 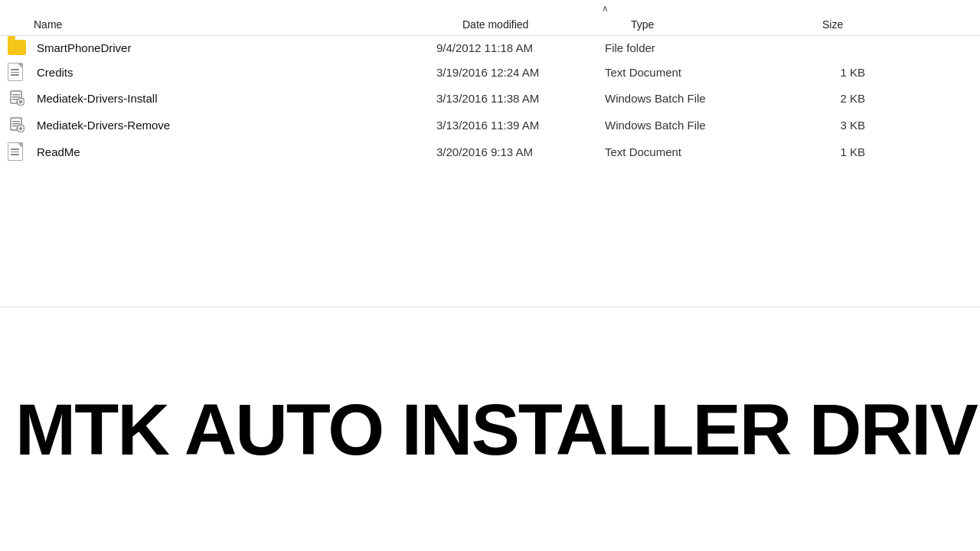 I want to click on list-item: ReadMe 3/20/2016 9:13 AM Text Document 1…, so click(x=490, y=152).